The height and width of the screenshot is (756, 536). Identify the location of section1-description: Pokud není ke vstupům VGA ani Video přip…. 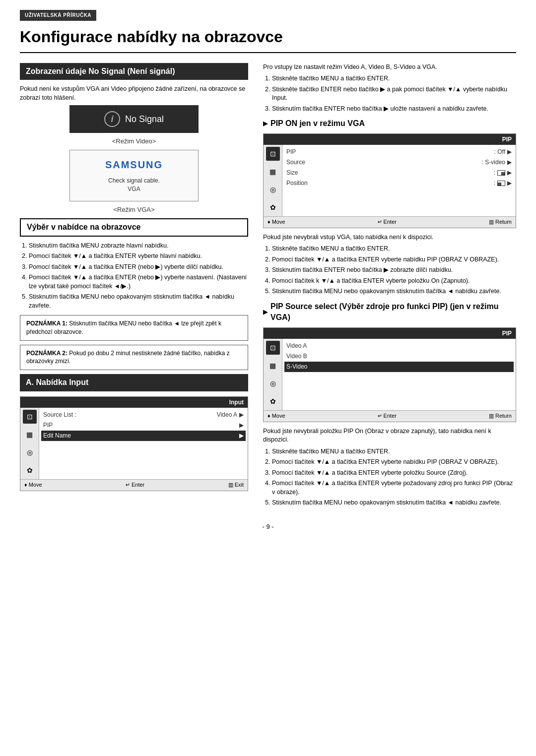
(134, 93).